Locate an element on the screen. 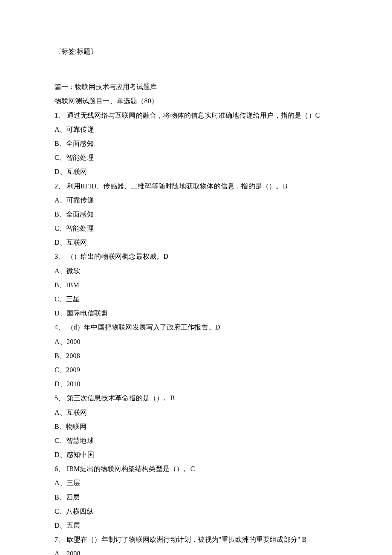  option-text: B、四层 is located at coordinates (196, 497).